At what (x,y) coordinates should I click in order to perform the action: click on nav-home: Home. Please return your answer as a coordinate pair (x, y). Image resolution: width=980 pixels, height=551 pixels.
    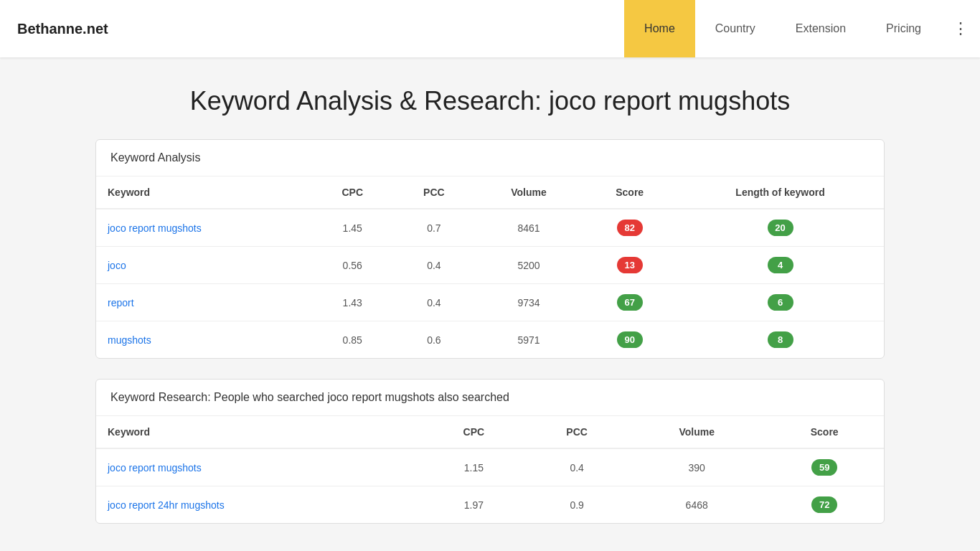
    Looking at the image, I should click on (660, 29).